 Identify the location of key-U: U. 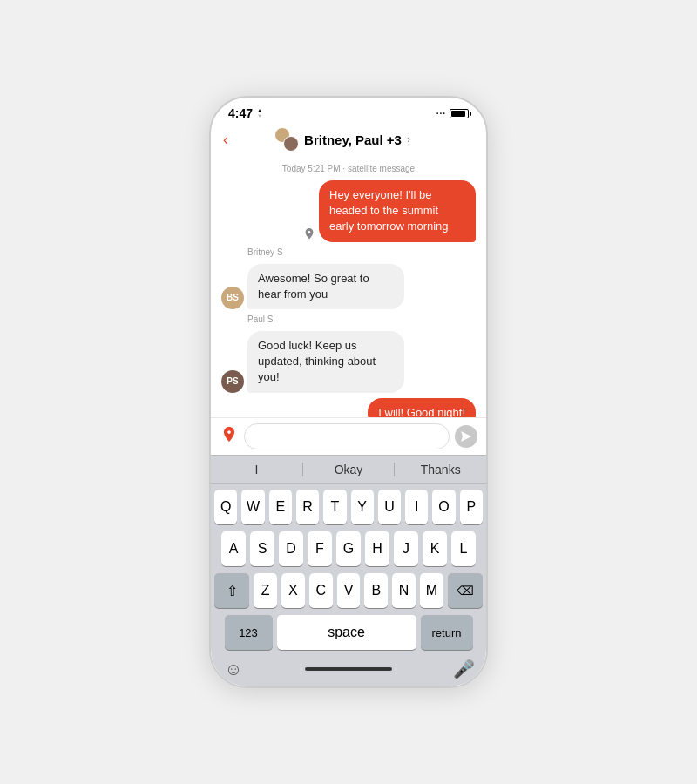
(389, 507).